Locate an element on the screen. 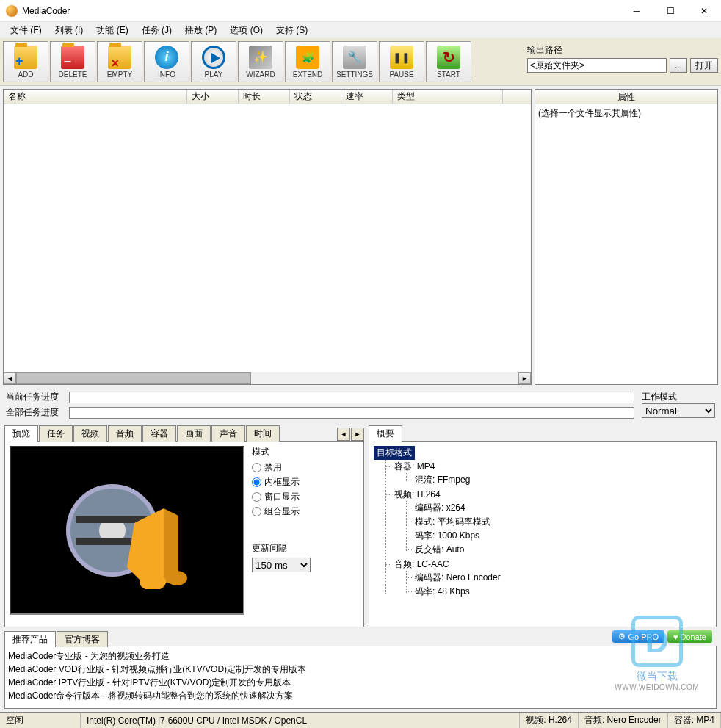 The image size is (721, 728). tree-item: 容器: MP4混流: FFmpeg is located at coordinates (548, 474).